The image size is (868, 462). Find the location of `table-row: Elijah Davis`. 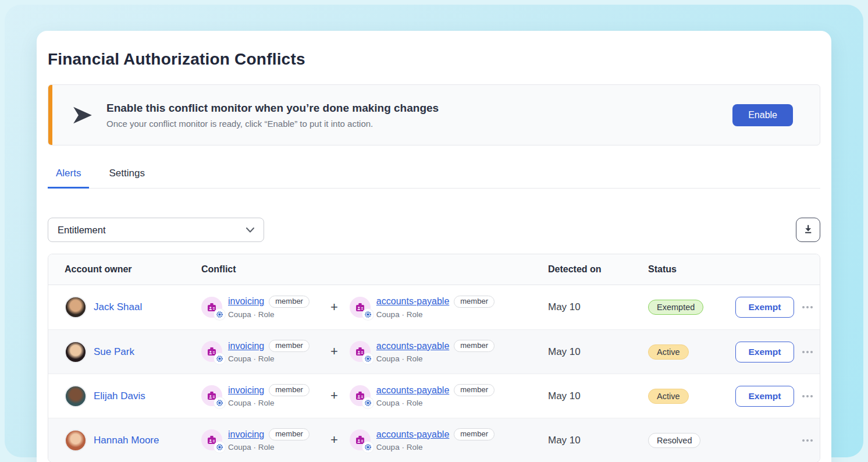

table-row: Elijah Davis is located at coordinates (434, 396).